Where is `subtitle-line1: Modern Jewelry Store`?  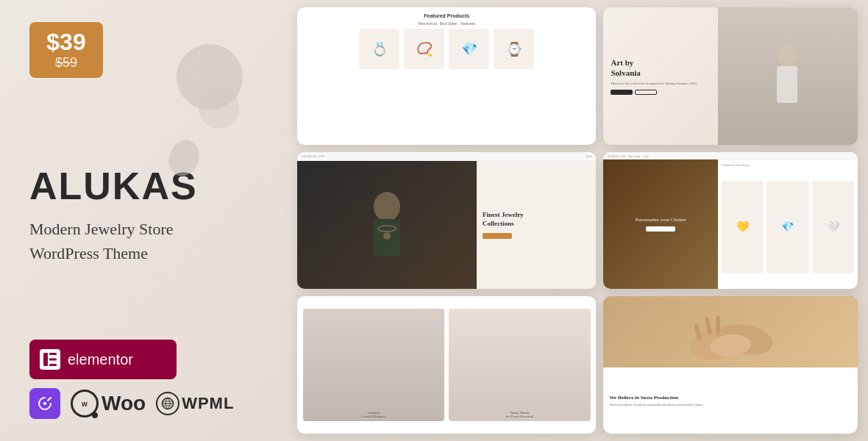 subtitle-line1: Modern Jewelry Store is located at coordinates (102, 229).